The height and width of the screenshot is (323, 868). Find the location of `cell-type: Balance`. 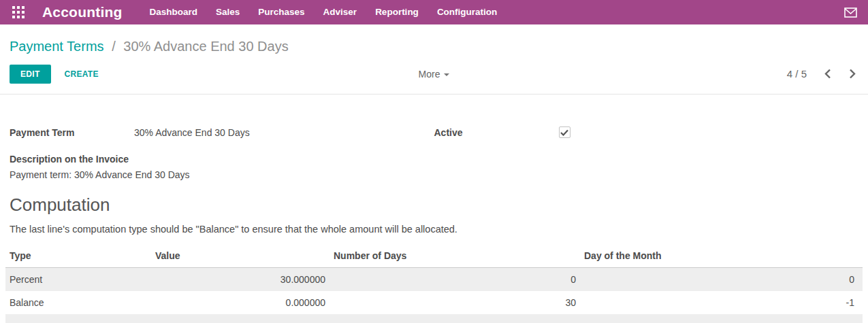

cell-type: Balance is located at coordinates (78, 303).